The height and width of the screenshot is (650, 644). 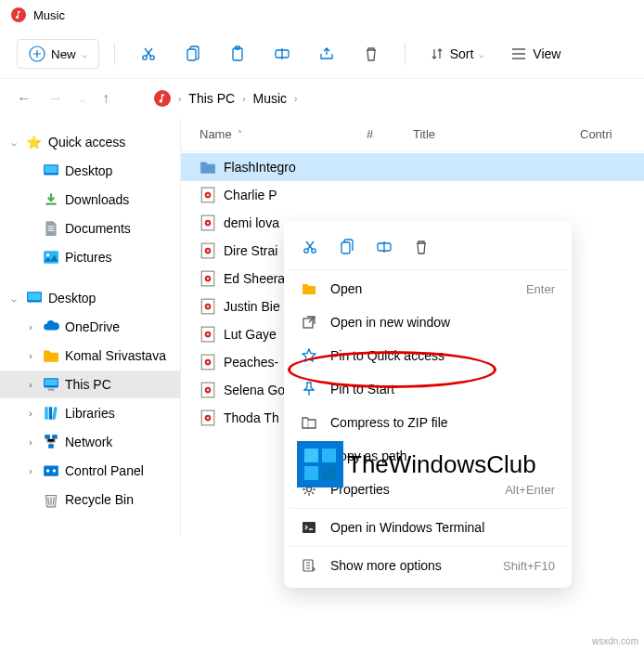 What do you see at coordinates (462, 54) in the screenshot?
I see `sort-label: Sort` at bounding box center [462, 54].